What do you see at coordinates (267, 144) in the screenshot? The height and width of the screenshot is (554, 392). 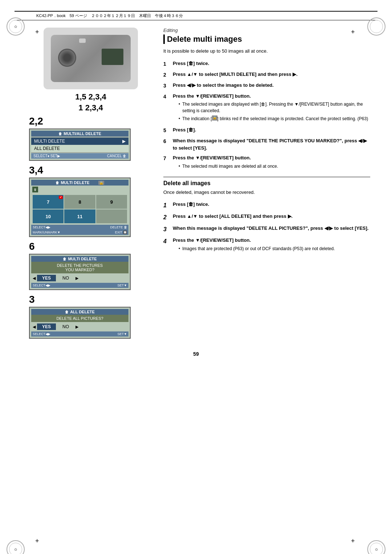 I see `step-6: 6 When this message is displayed "DELETE…` at bounding box center [267, 144].